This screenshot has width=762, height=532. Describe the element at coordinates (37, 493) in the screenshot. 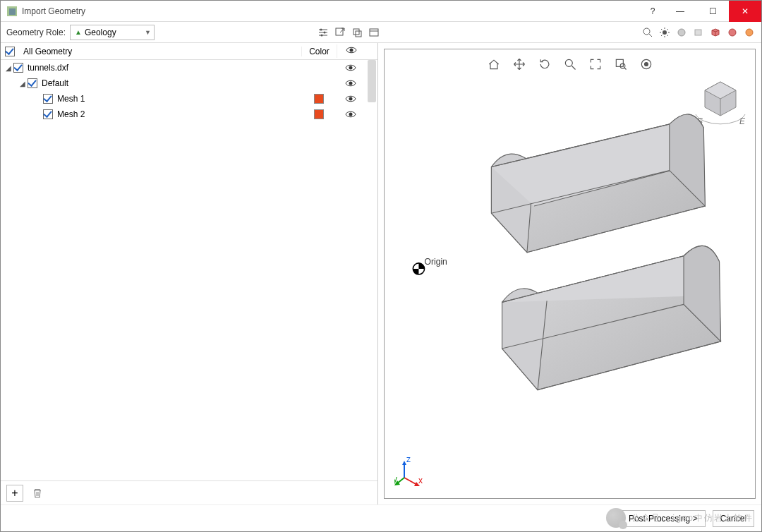

I see `trash-icon` at that location.